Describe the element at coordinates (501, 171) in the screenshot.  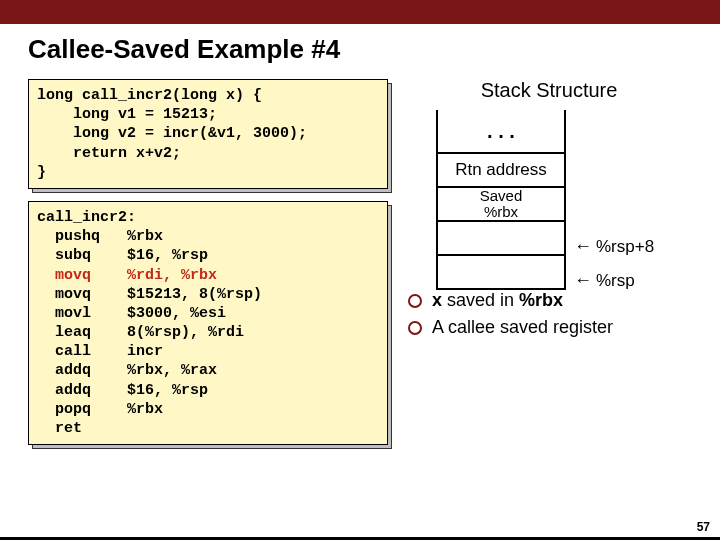
I see `stack-cell-rtn: Rtn address` at that location.